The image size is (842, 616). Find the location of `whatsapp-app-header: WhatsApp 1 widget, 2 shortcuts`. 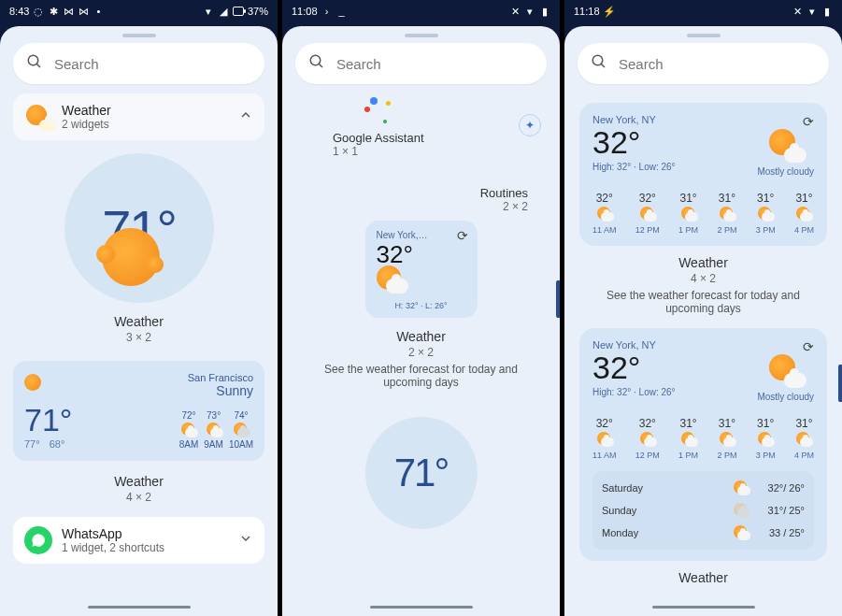

whatsapp-app-header: WhatsApp 1 widget, 2 shortcuts is located at coordinates (138, 540).